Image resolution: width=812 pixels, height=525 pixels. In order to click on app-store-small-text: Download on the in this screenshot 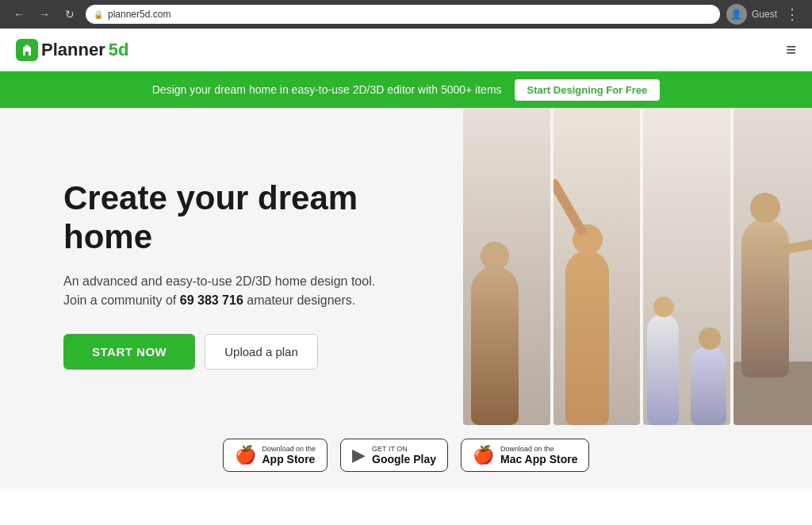, I will do `click(289, 449)`.